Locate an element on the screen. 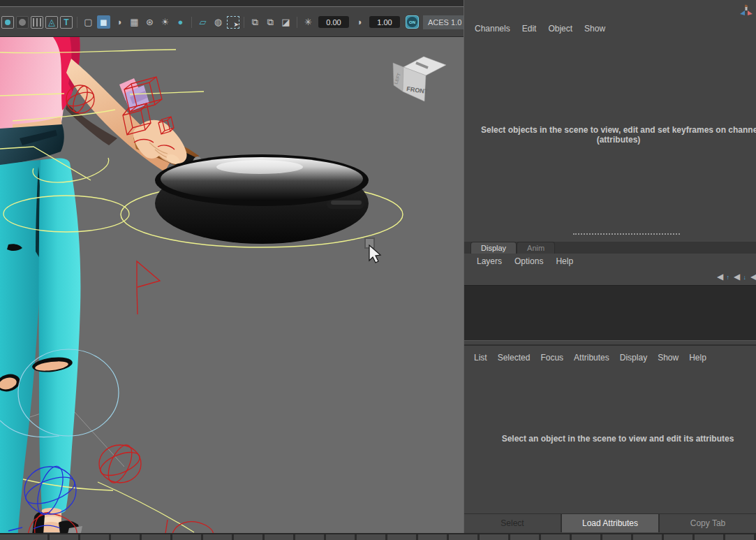 Image resolution: width=756 pixels, height=540 pixels. shadows-icon: ▱ is located at coordinates (202, 22).